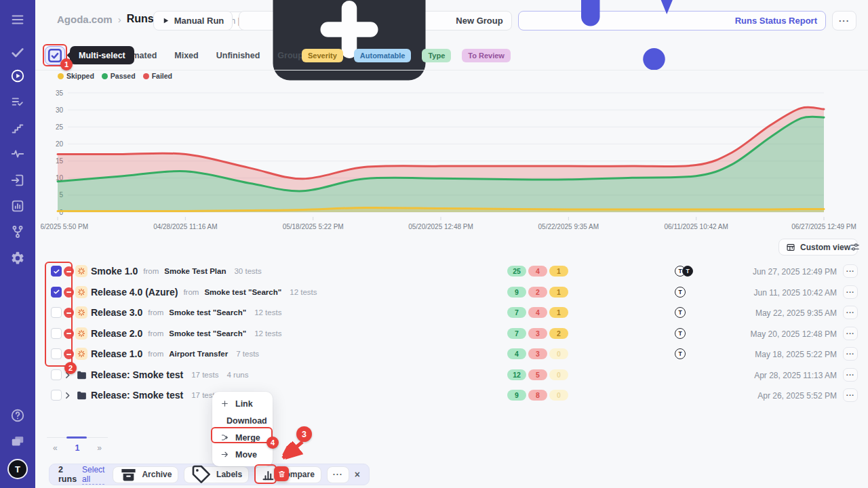 Image resolution: width=868 pixels, height=488 pixels. I want to click on run-group-row: Release: Smoke test17 tests4 runs 12 5 0…, so click(434, 375).